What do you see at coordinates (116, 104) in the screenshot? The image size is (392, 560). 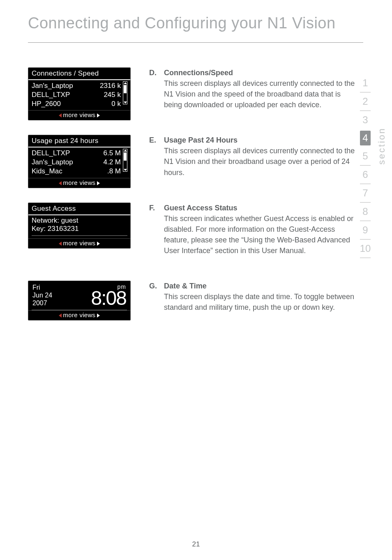 I see `device-speed: 0 k` at bounding box center [116, 104].